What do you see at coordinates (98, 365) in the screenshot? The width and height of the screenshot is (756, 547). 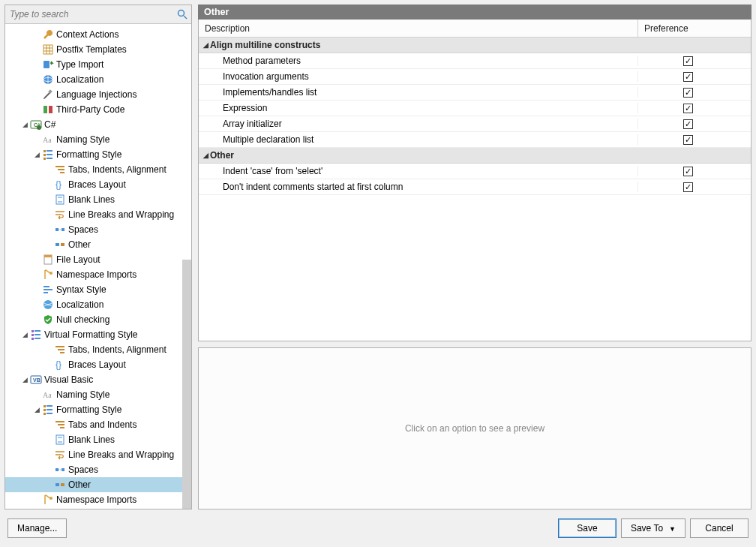 I see `tree-item-label: Braces Layout` at bounding box center [98, 365].